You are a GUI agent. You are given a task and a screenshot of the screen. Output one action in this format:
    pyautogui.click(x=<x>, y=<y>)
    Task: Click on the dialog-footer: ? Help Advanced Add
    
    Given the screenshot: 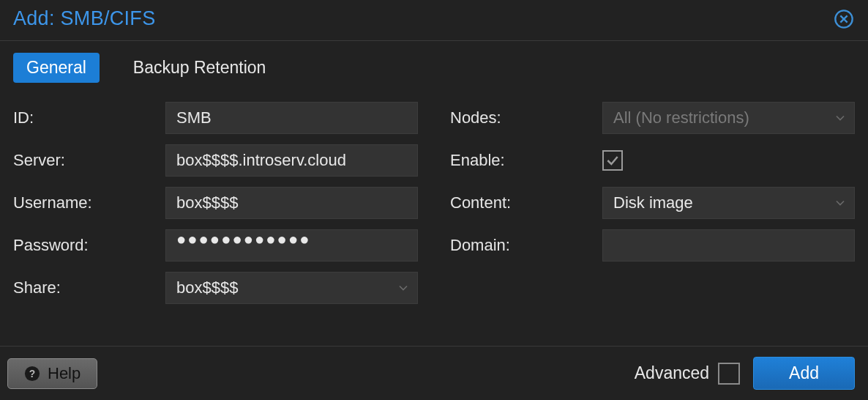 What is the action you would take?
    pyautogui.click(x=434, y=373)
    